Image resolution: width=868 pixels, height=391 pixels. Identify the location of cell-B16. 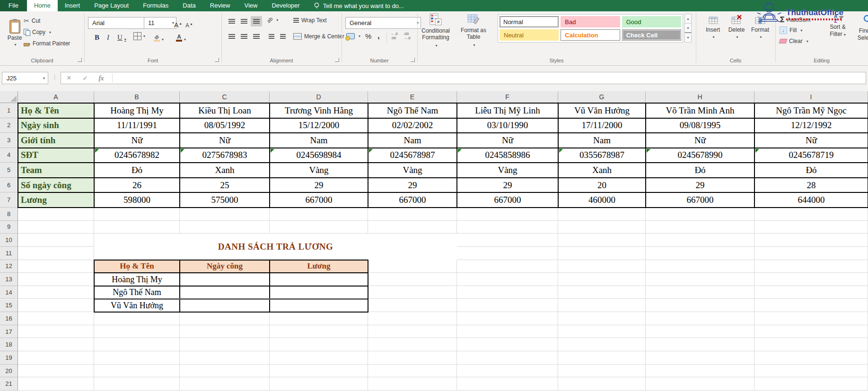
(137, 319).